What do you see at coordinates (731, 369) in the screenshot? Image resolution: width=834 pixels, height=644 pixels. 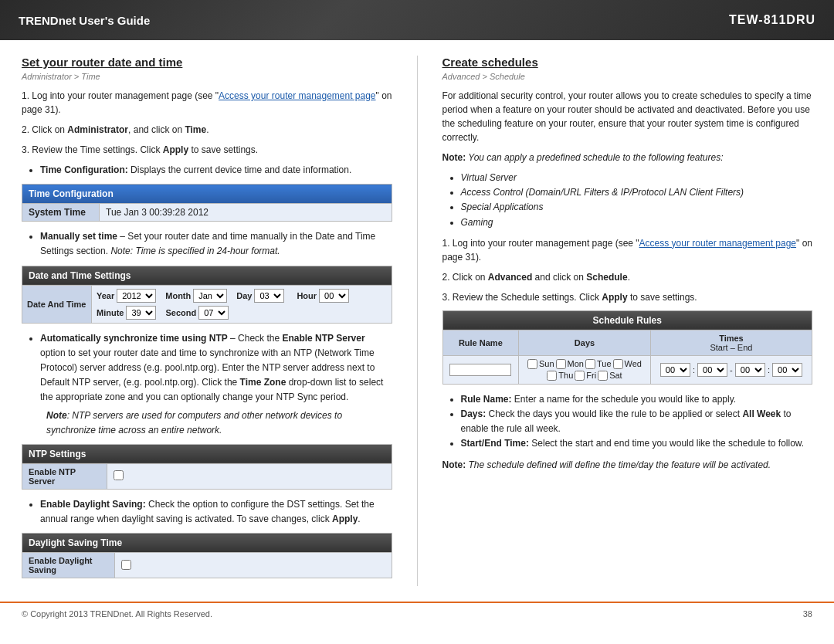 I see `times-cell: 00 : 00 - 00 : 00` at bounding box center [731, 369].